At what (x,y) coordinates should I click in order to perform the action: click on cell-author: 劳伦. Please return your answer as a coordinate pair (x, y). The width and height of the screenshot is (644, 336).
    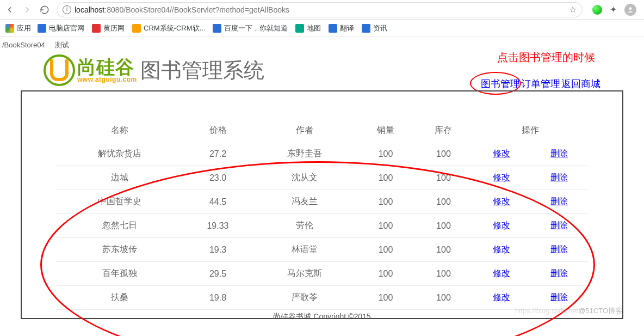
    Looking at the image, I should click on (305, 226).